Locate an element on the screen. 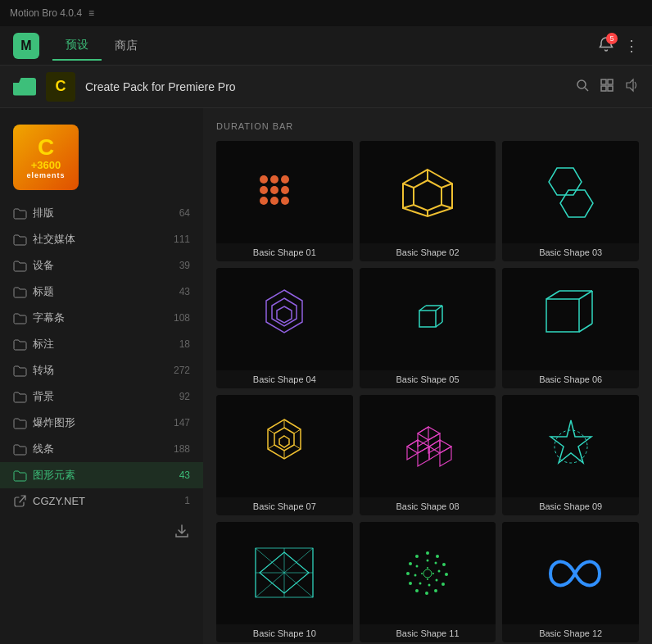  sidebar-item-callouts: 标注 18 is located at coordinates (102, 344).